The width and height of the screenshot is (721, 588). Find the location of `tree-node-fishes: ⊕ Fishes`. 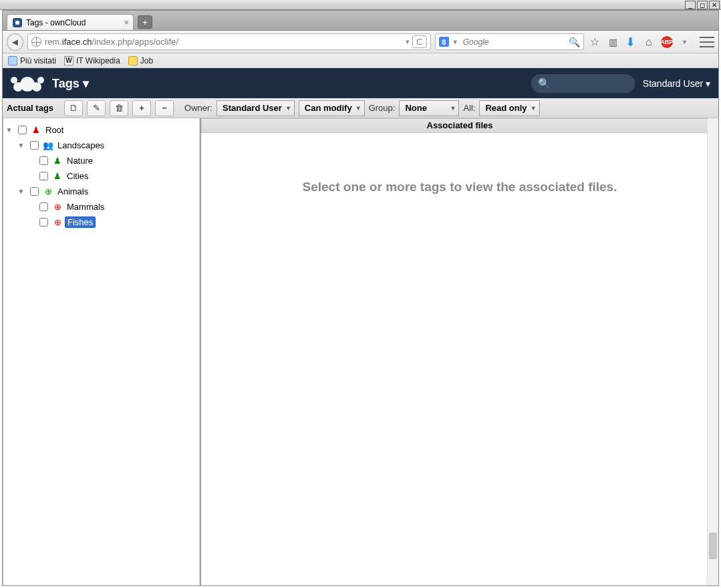

tree-node-fishes: ⊕ Fishes is located at coordinates (102, 222).